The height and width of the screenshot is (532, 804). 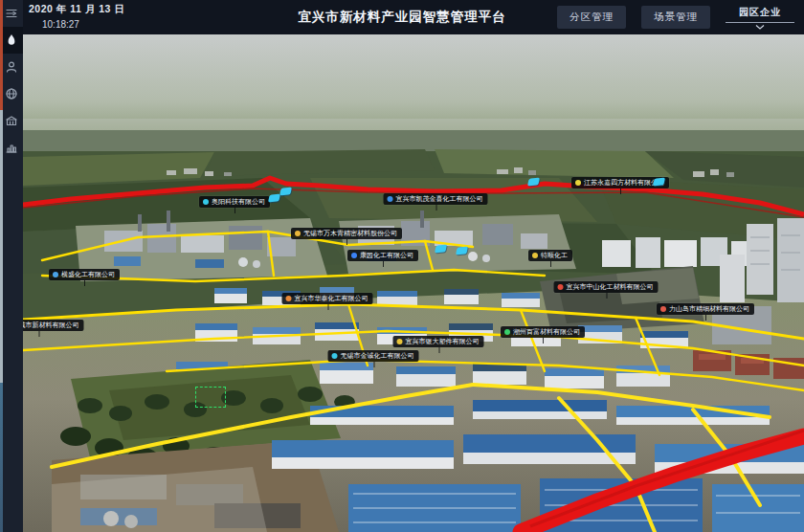 What do you see at coordinates (11, 266) in the screenshot?
I see `left-toolbar` at bounding box center [11, 266].